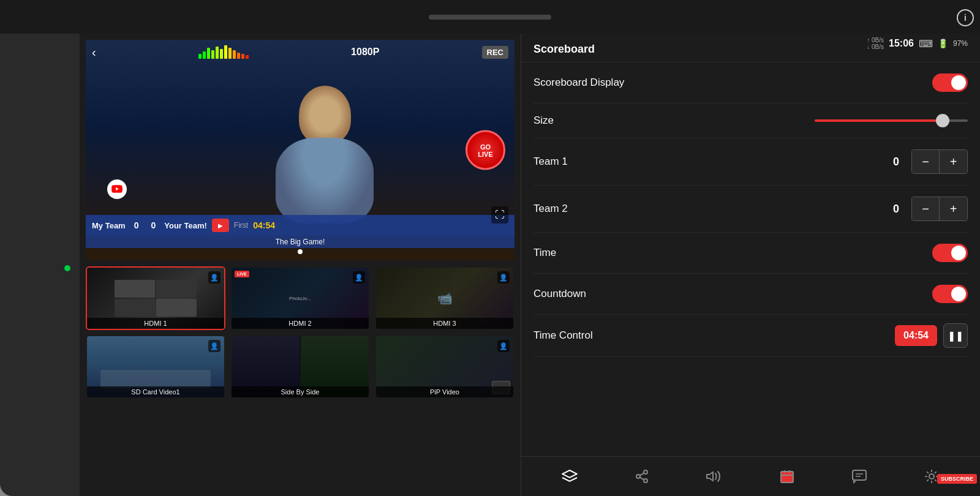 The height and width of the screenshot is (496, 980). What do you see at coordinates (570, 476) in the screenshot?
I see `nav-layers-icon` at bounding box center [570, 476].